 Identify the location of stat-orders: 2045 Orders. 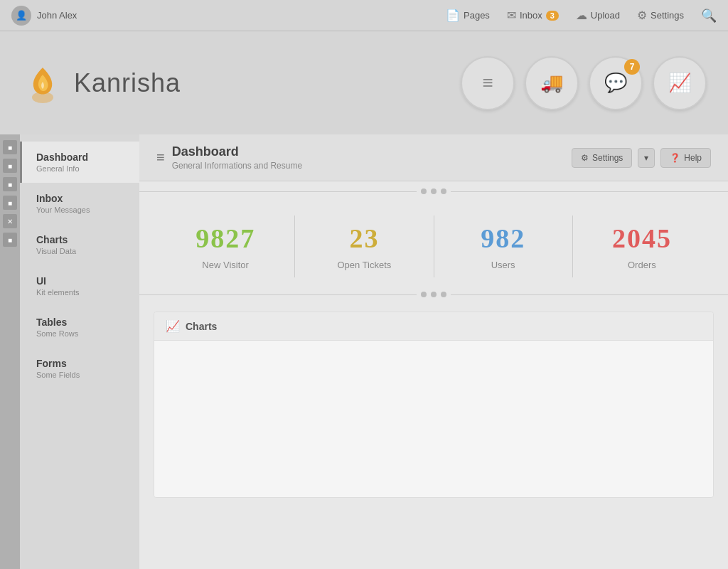
(641, 246).